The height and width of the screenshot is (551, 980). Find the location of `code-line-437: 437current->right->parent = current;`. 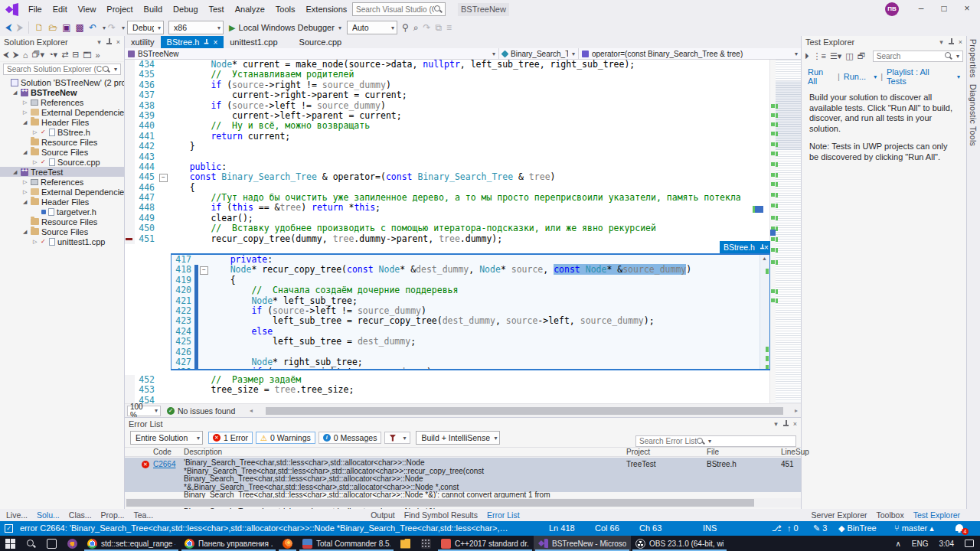

code-line-437: 437current->right->parent = current; is located at coordinates (447, 95).